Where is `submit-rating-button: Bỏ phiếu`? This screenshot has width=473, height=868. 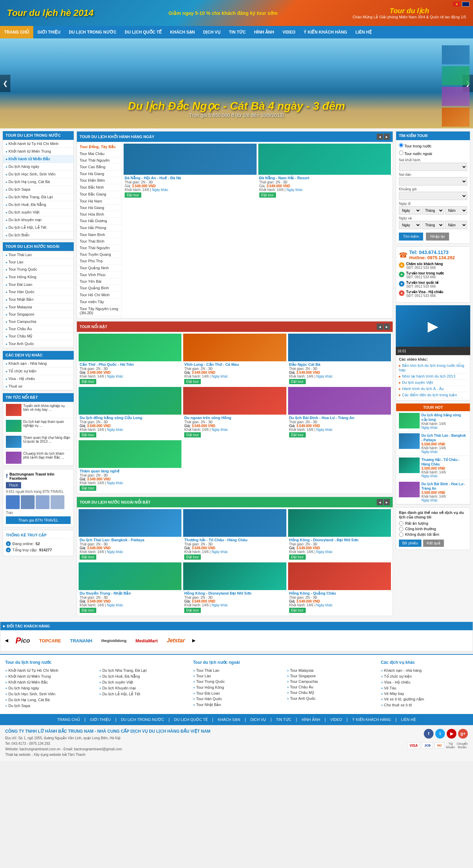 submit-rating-button: Bỏ phiếu is located at coordinates (410, 543).